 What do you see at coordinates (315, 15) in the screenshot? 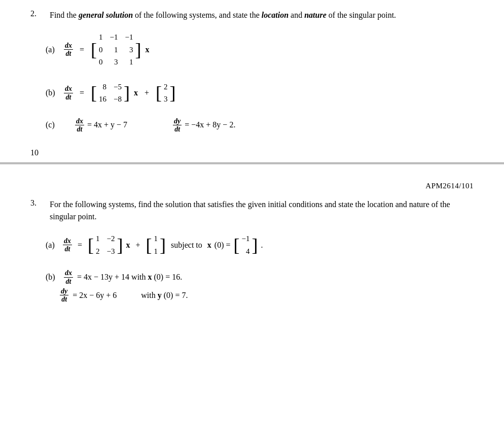
I see `q2-italic3: nature` at bounding box center [315, 15].